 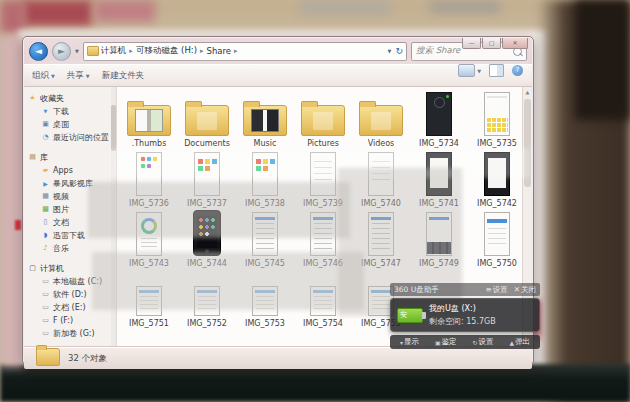 I want to click on sidebar-item: 本地磁盘 (C:), so click(x=72, y=282).